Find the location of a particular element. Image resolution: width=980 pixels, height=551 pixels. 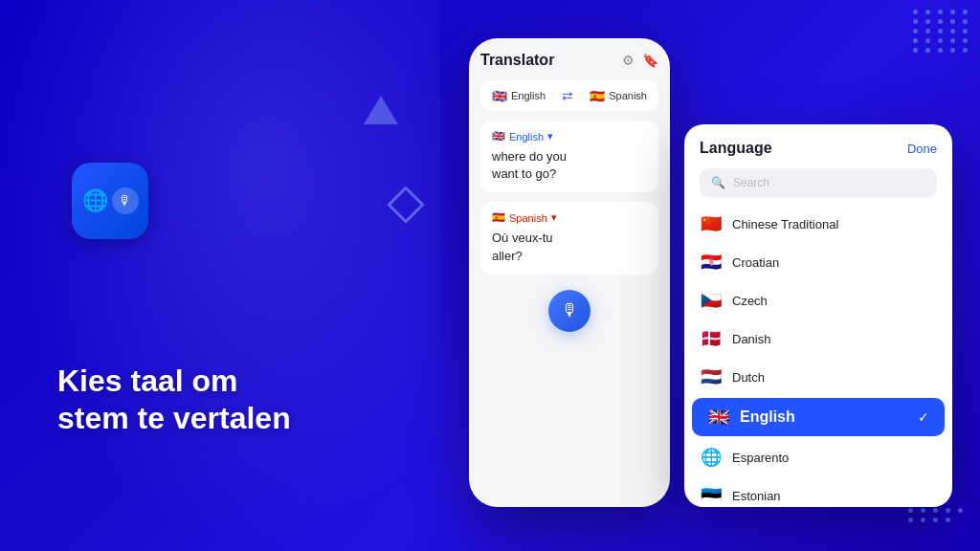

source-lang-flag: 🇬🇧 is located at coordinates (500, 96).